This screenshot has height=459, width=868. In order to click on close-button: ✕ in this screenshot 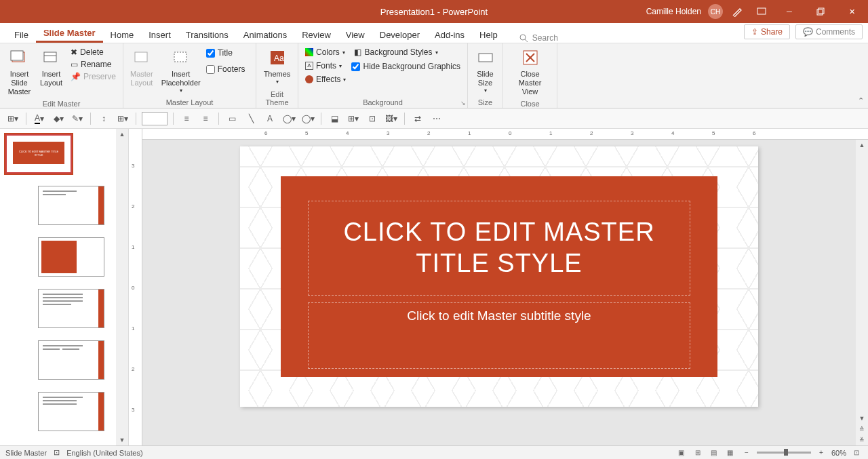, I will do `click(852, 12)`.